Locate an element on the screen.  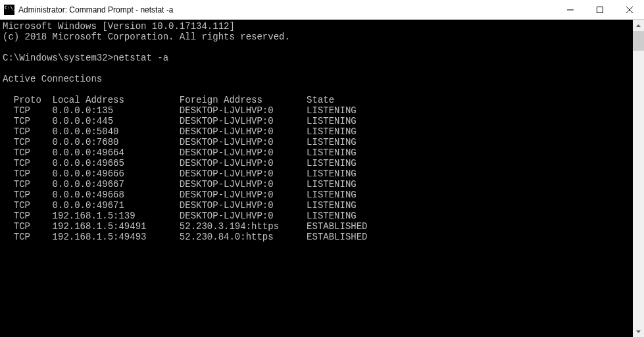
title-bar-left: Administrator: Command Prompt - netstat … is located at coordinates (278, 10).